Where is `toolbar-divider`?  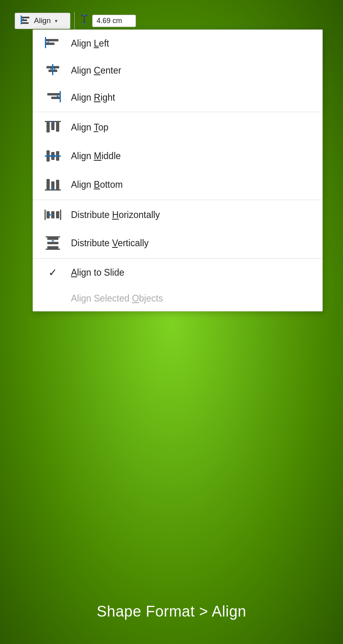 toolbar-divider is located at coordinates (75, 21).